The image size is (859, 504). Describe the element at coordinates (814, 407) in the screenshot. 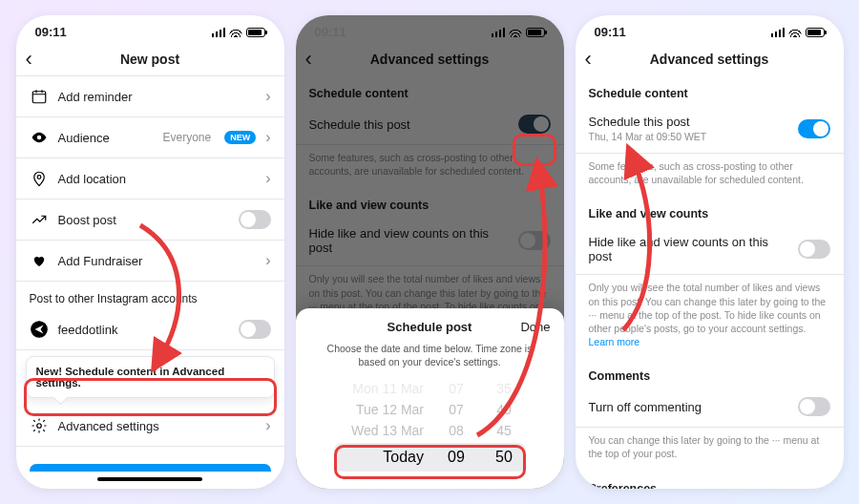

I see `commenting-toggle` at that location.